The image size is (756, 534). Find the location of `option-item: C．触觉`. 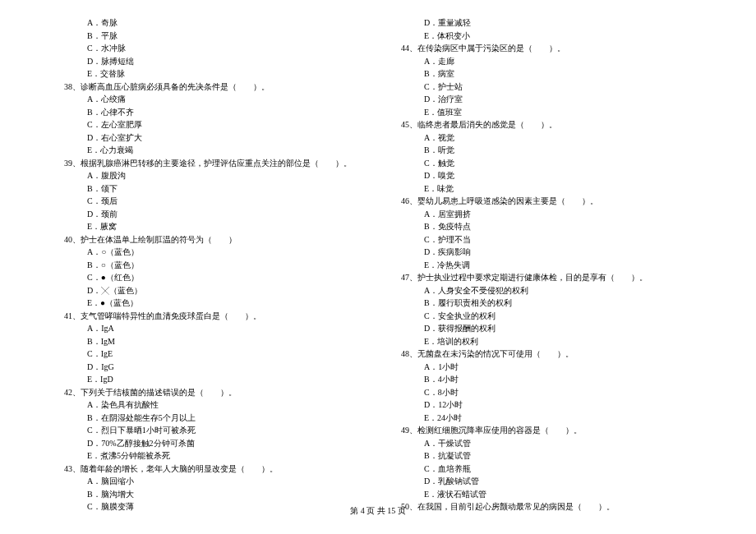

option-item: C．触觉 is located at coordinates (546, 163).